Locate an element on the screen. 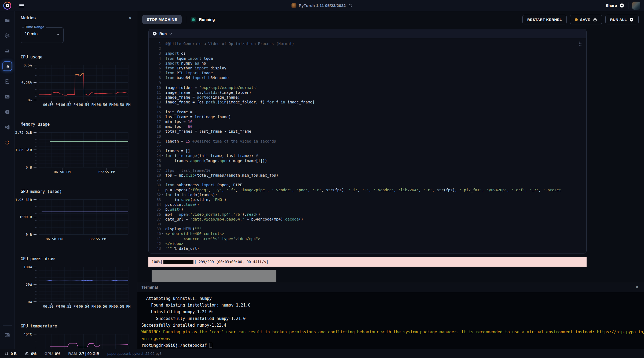 The image size is (644, 358). rail-compute-icon is located at coordinates (7, 36).